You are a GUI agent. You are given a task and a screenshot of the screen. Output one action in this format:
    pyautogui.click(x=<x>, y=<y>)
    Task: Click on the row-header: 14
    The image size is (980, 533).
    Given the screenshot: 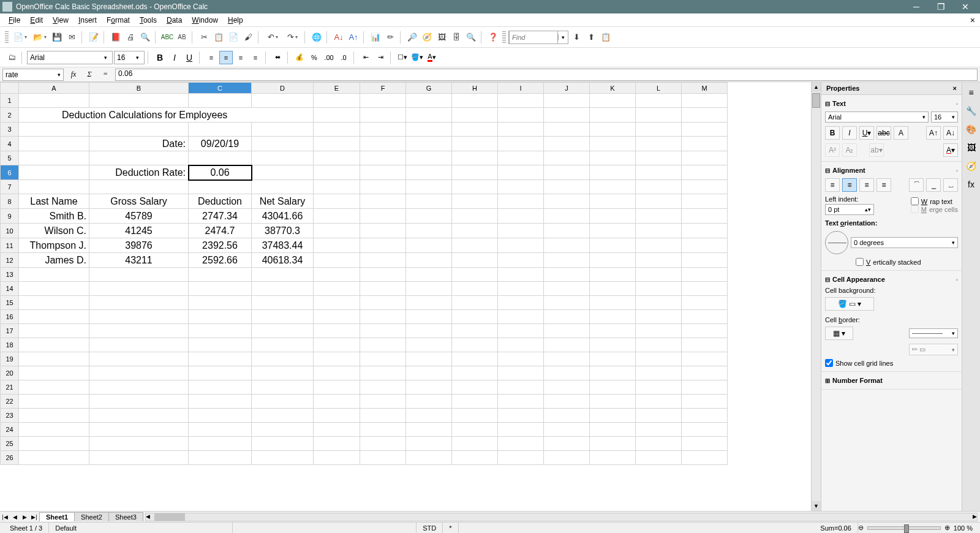 What is the action you would take?
    pyautogui.click(x=10, y=289)
    